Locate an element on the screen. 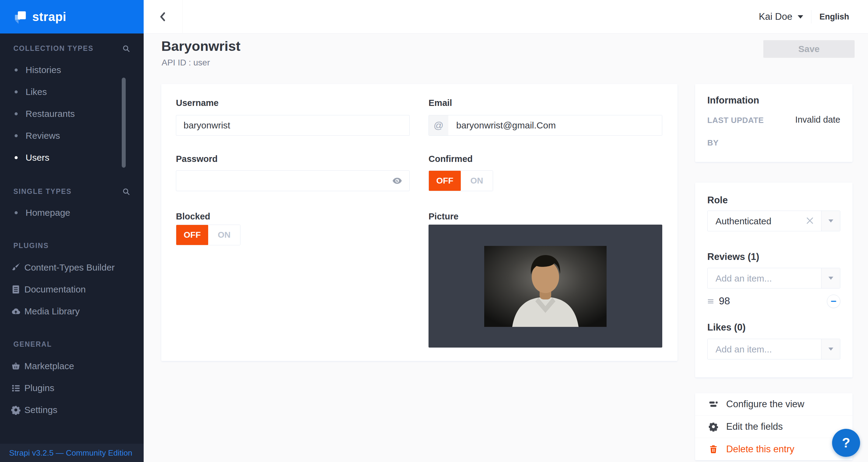  basket-icon is located at coordinates (16, 366).